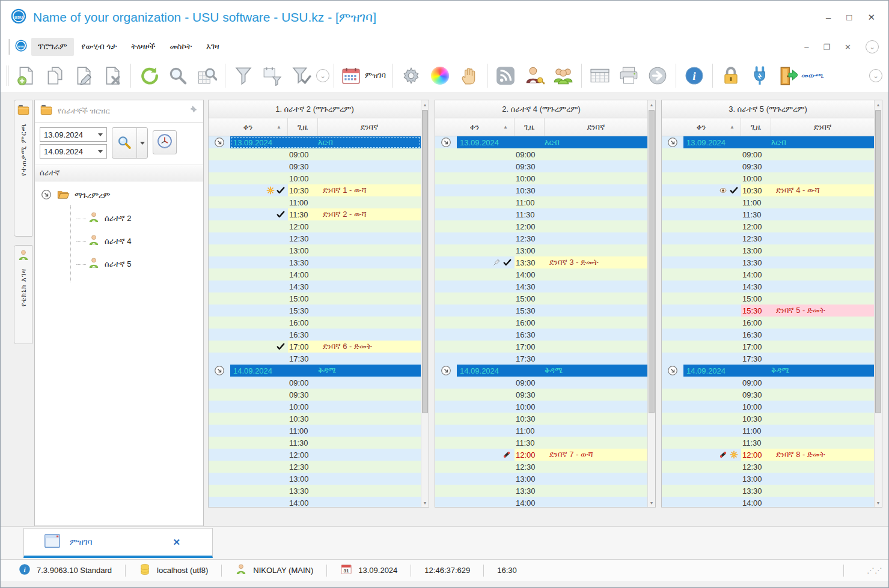 The image size is (889, 588). Describe the element at coordinates (541, 419) in the screenshot. I see `time-slot-row: 10:30` at that location.